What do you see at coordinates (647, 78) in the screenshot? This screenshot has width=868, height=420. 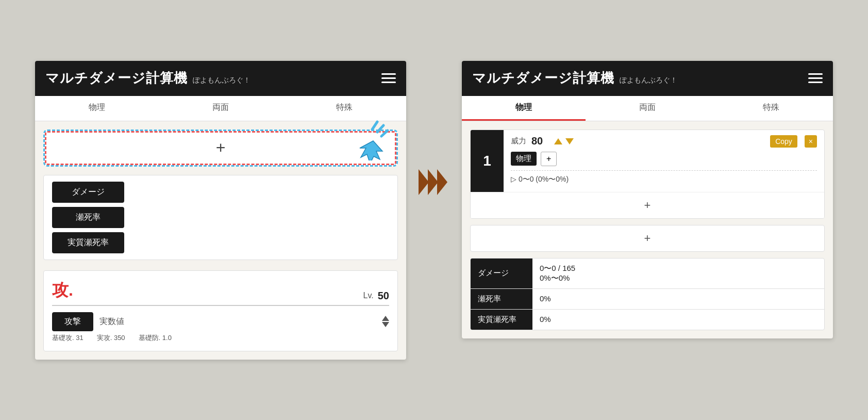 I see `right-header: マルチダメージ計算機 ぽよもんぶろぐ！` at bounding box center [647, 78].